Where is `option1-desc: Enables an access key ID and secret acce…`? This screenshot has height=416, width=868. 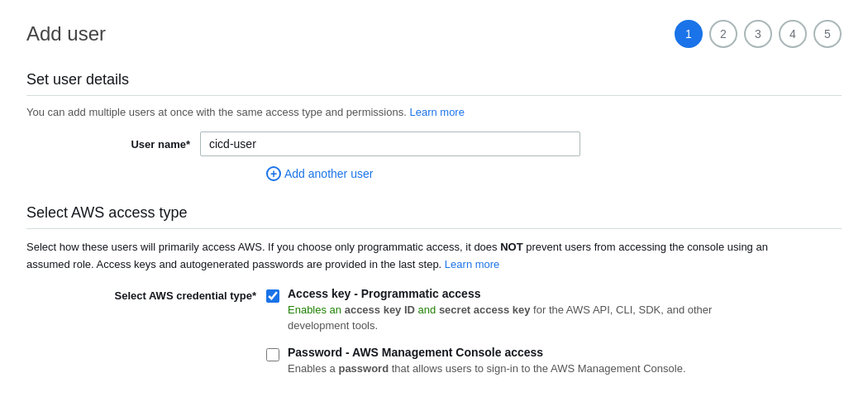 option1-desc: Enables an access key ID and secret acce… is located at coordinates (527, 318).